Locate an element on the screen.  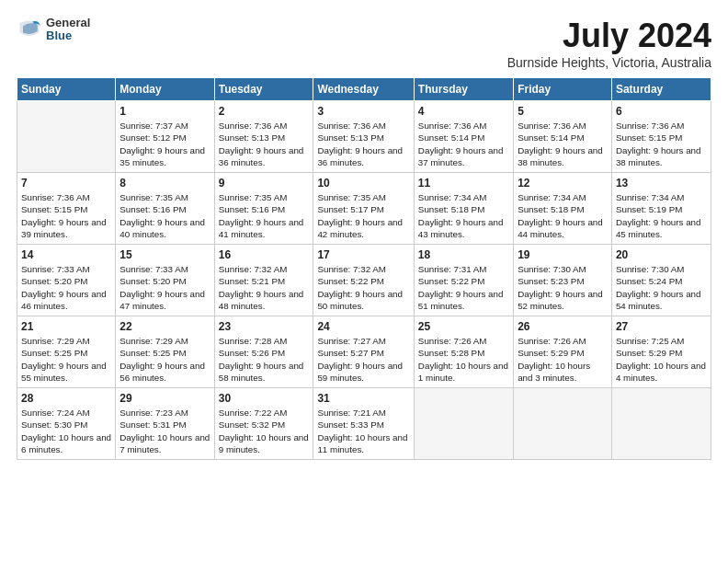
day-number: 20 is located at coordinates (662, 255).